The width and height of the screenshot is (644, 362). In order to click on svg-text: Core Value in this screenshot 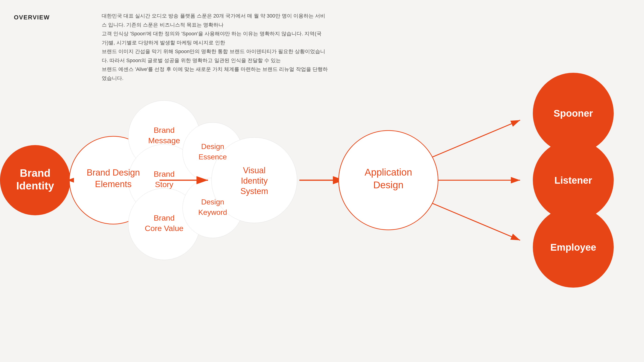, I will do `click(164, 228)`.